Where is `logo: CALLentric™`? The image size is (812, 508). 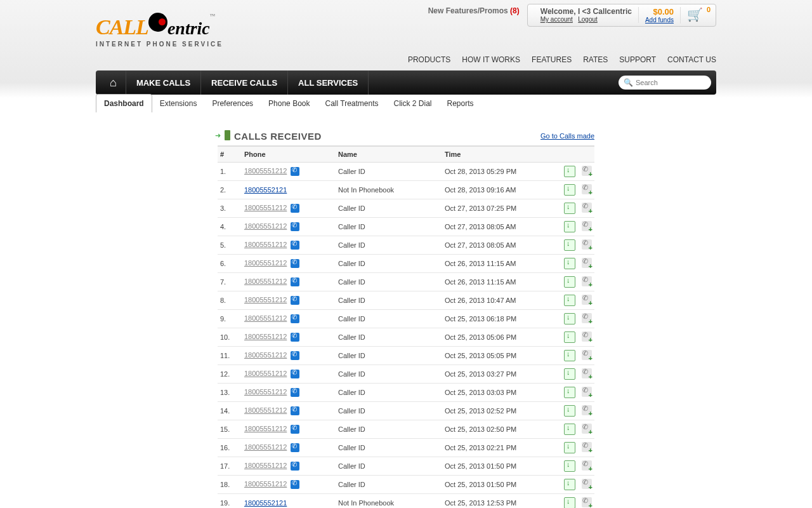 logo: CALLentric™ is located at coordinates (160, 26).